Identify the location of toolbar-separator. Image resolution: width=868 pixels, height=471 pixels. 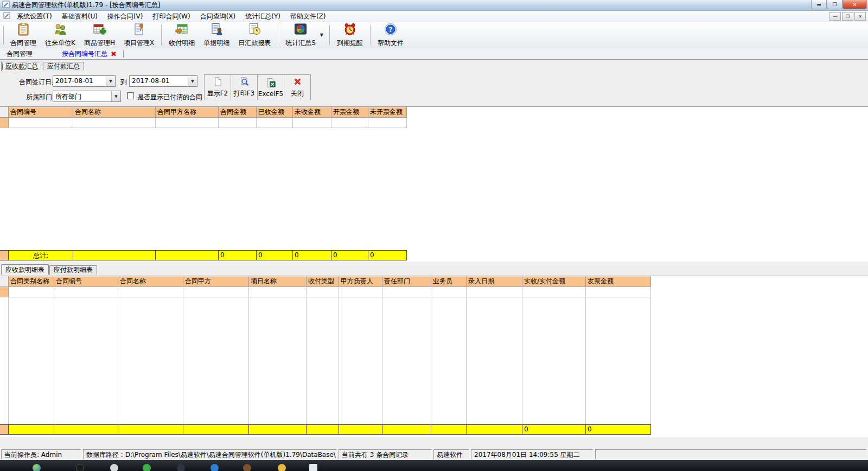
(162, 35).